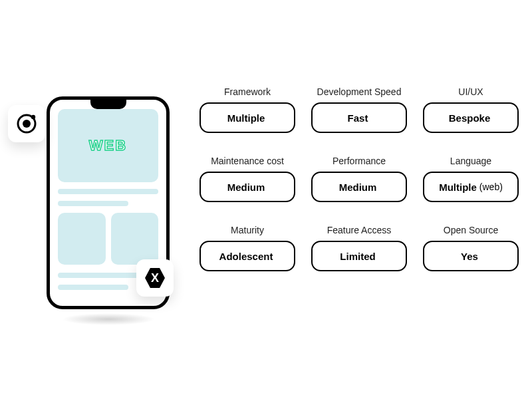  What do you see at coordinates (108, 104) in the screenshot?
I see `phone-notch` at bounding box center [108, 104].